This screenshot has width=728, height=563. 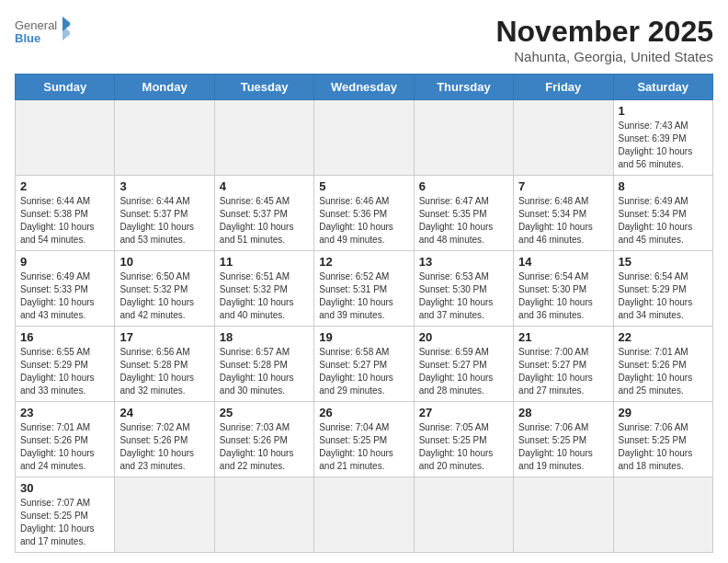 I want to click on day-info: Sunrise: 6:46 AMSunset: 5:36 PMDaylight:…, so click(x=364, y=221).